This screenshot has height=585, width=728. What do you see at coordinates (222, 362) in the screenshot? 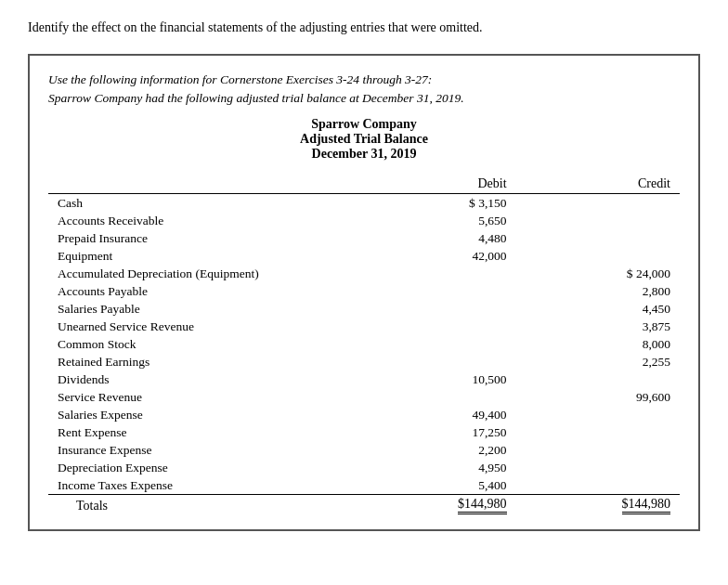
I see `account-name: Retained Earnings` at bounding box center [222, 362].